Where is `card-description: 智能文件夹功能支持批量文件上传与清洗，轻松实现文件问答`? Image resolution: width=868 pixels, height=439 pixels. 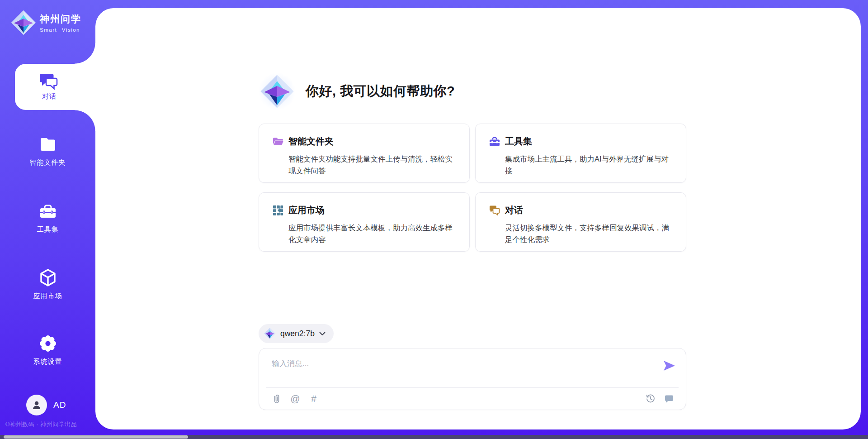 card-description: 智能文件夹功能支持批量文件上传与清洗，轻松实现文件问答 is located at coordinates (374, 165).